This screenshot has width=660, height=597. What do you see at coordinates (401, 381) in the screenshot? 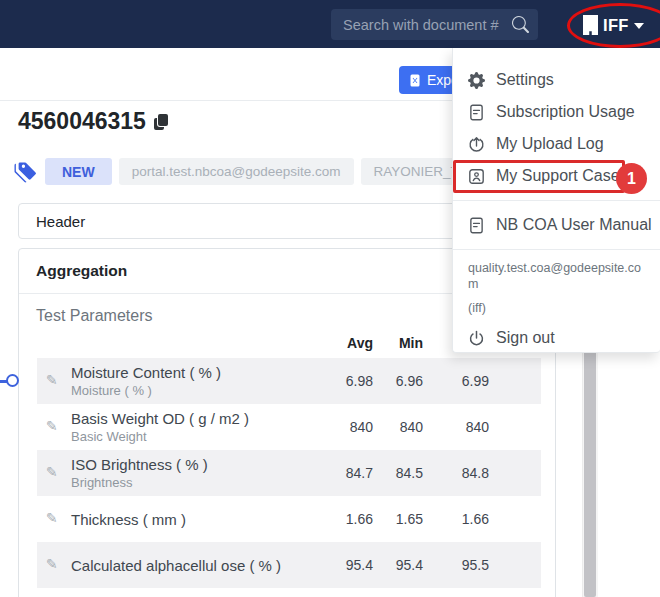
I see `value-min: 6.96` at bounding box center [401, 381].